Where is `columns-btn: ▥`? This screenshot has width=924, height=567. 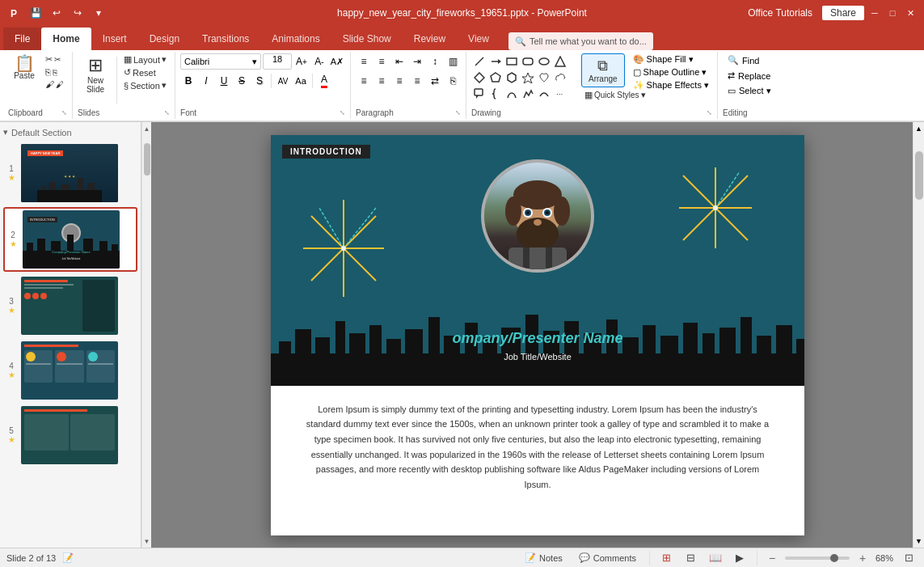
columns-btn: ▥ is located at coordinates (453, 61).